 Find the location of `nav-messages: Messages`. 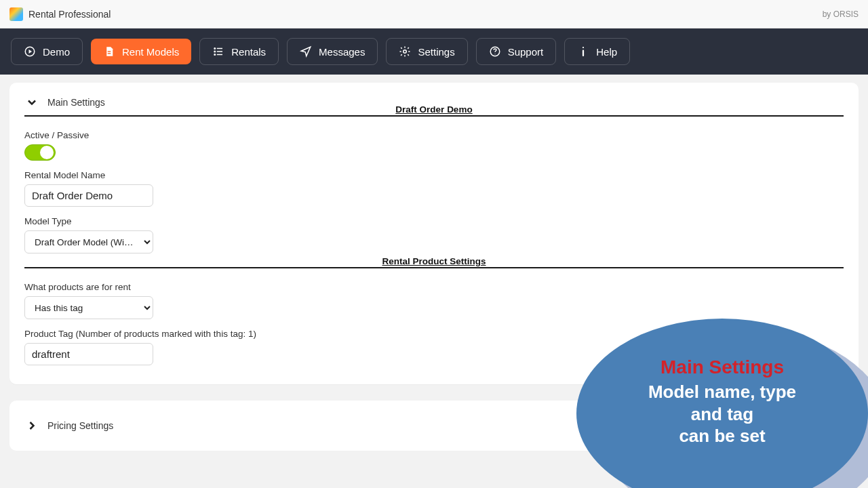

nav-messages: Messages is located at coordinates (332, 52).